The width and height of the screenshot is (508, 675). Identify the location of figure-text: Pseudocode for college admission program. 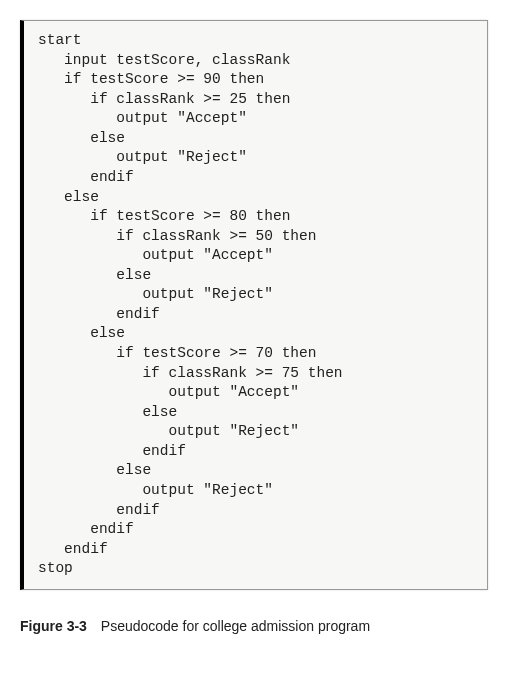
(236, 626).